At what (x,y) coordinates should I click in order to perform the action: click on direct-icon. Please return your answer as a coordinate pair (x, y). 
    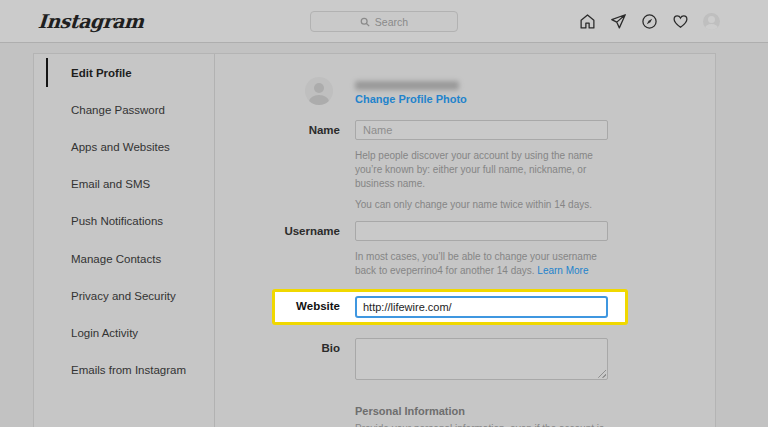
    Looking at the image, I should click on (618, 22).